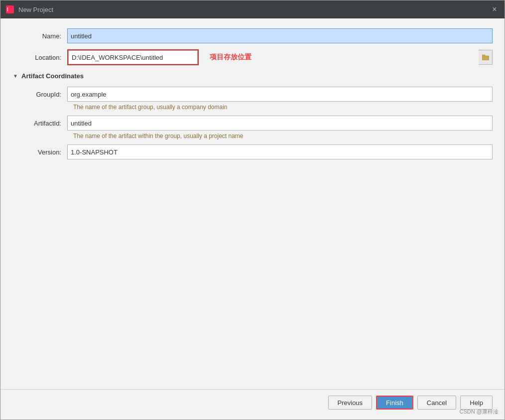  Describe the element at coordinates (231, 57) in the screenshot. I see `location-annotation: 项目存放位置` at that location.